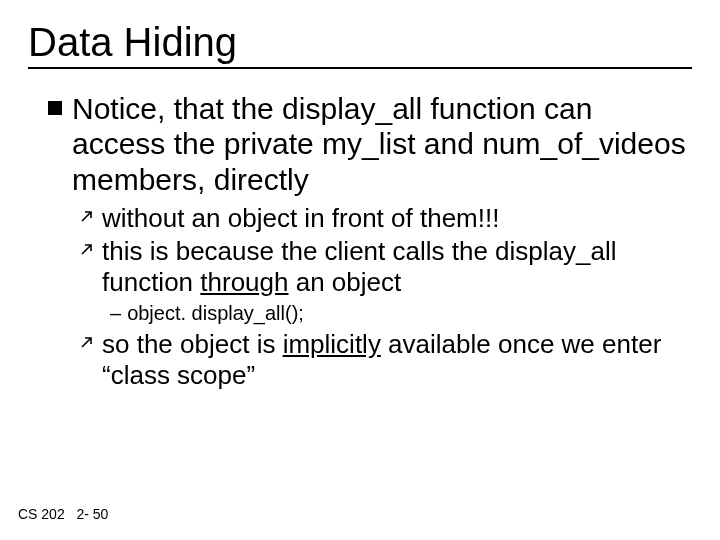 This screenshot has width=720, height=540. Describe the element at coordinates (386, 360) in the screenshot. I see `list-item: so the object is implicitly available on…` at that location.